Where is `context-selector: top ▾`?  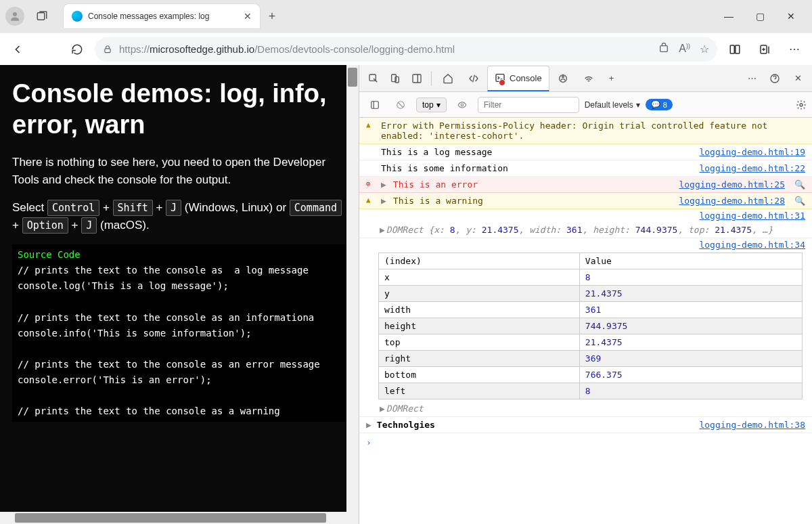 context-selector: top ▾ is located at coordinates (432, 105).